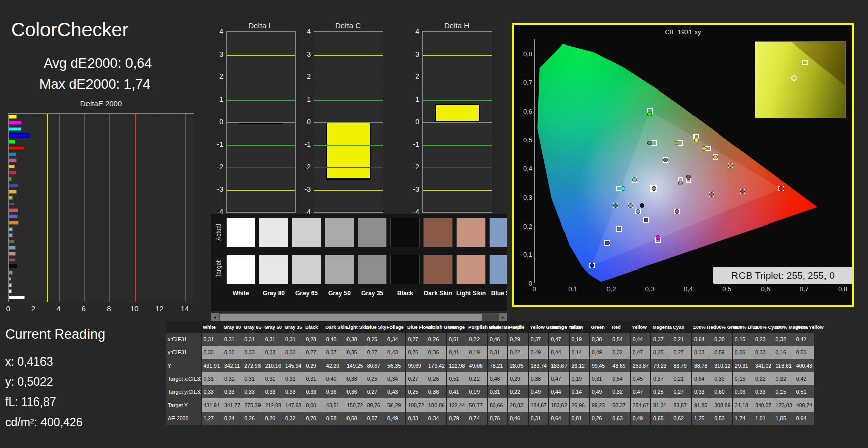 This screenshot has width=868, height=448. I want to click on table-cell: 0,37, so click(334, 352).